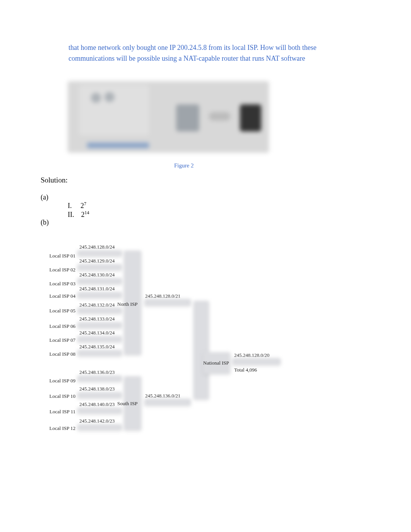 This screenshot has width=411, height=532. Describe the element at coordinates (58, 296) in the screenshot. I see `label-local-04: Local ISP 04` at that location.